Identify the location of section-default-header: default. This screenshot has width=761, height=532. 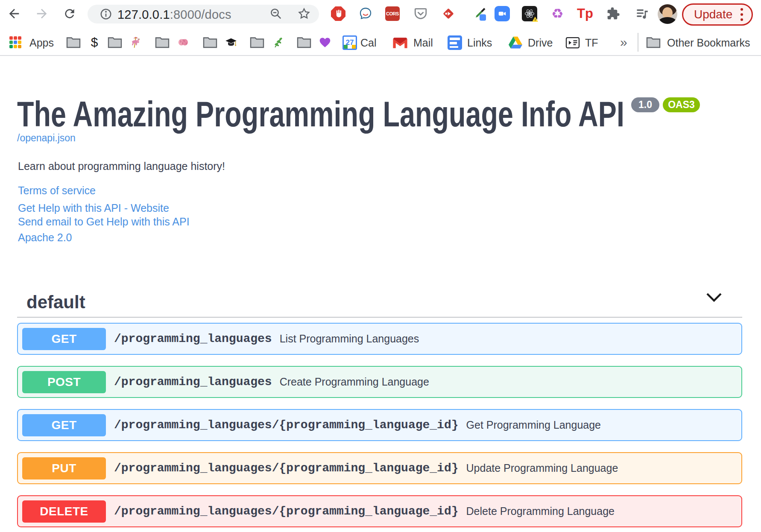
(380, 300).